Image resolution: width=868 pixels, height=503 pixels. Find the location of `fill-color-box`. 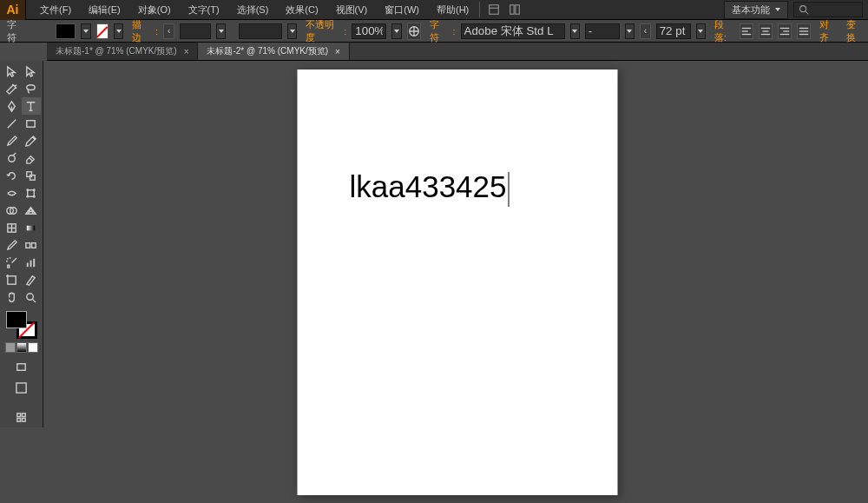

fill-color-box is located at coordinates (66, 31).